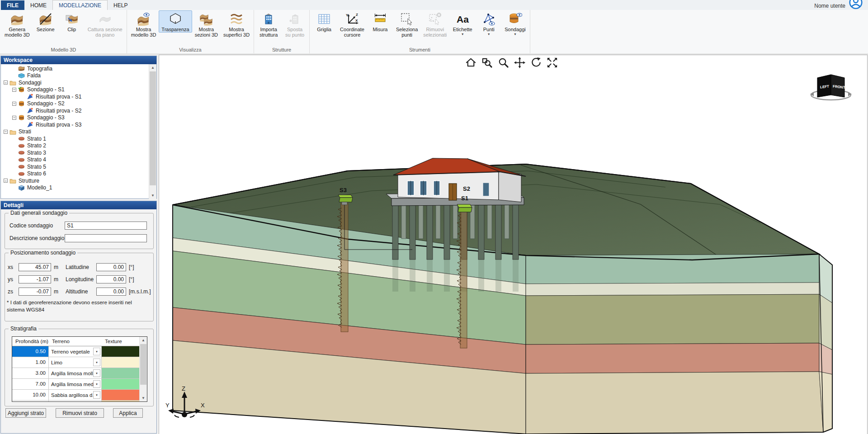 Image resolution: width=868 pixels, height=434 pixels. What do you see at coordinates (471, 62) in the screenshot?
I see `home-icon` at bounding box center [471, 62].